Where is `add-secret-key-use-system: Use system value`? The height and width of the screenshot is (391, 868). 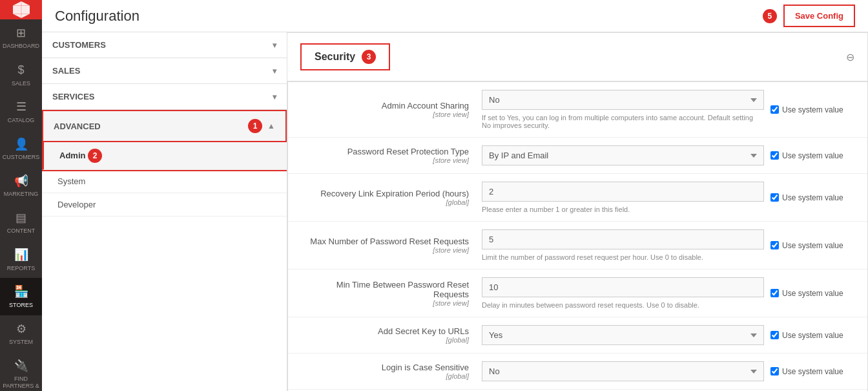
add-secret-key-use-system: Use system value is located at coordinates (809, 335).